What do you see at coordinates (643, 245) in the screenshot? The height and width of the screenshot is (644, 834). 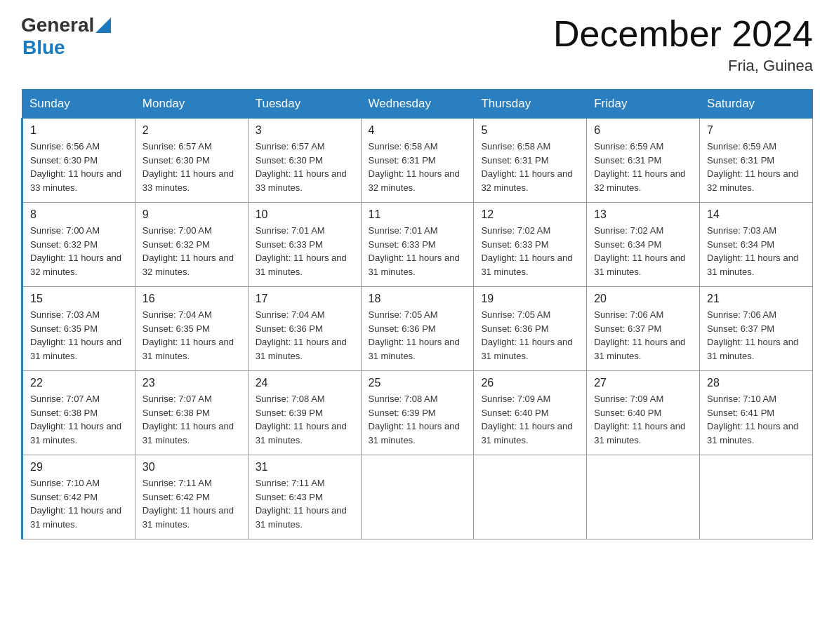 I see `calendar-cell: 13 Sunrise: 7:02 AMSunset: 6:34 PMDaylig…` at bounding box center [643, 245].